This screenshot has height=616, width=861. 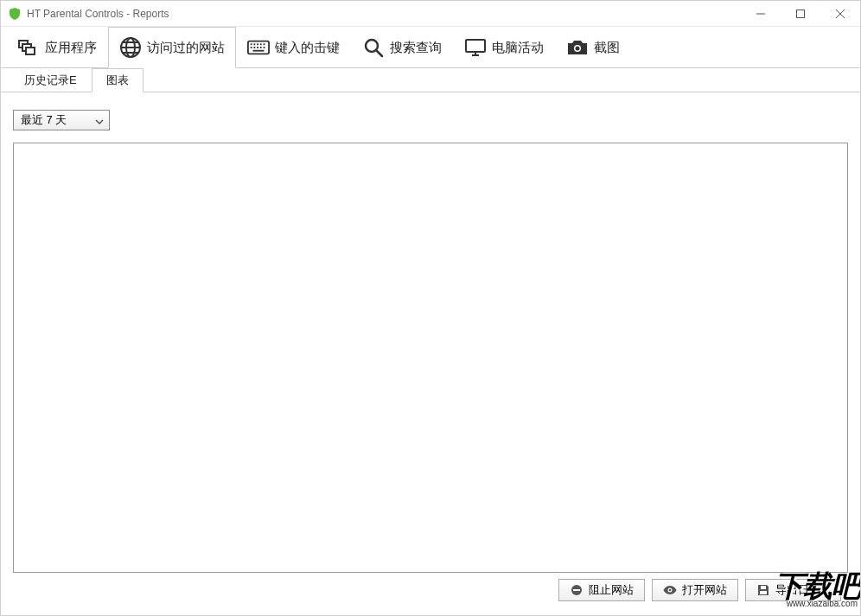 What do you see at coordinates (43, 120) in the screenshot?
I see `range-value: 最近 7 天` at bounding box center [43, 120].